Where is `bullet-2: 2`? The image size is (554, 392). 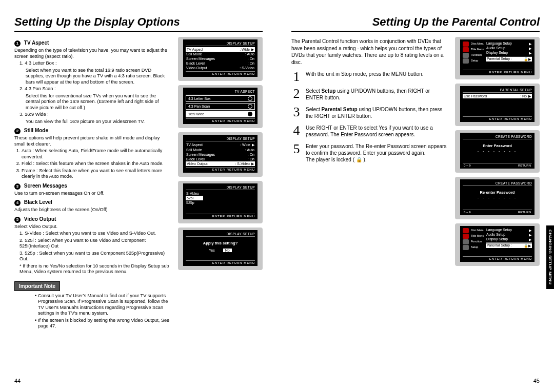
bullet-2: 2 is located at coordinates (17, 131).